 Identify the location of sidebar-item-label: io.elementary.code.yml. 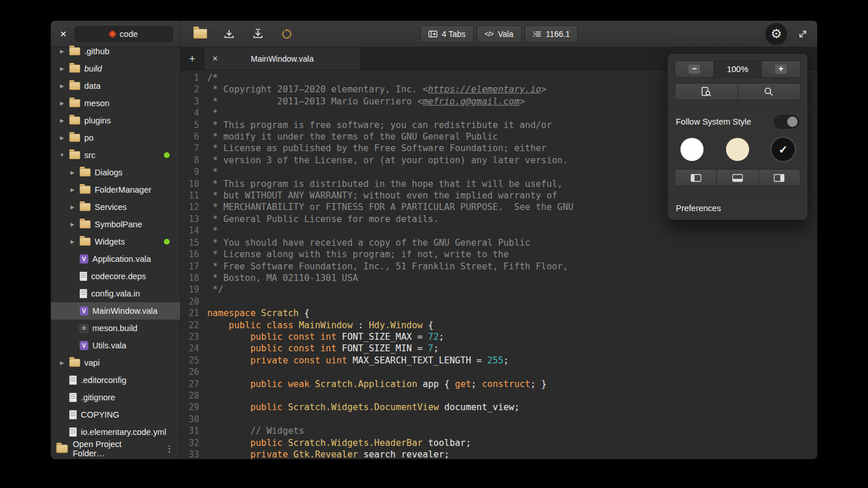
(124, 432).